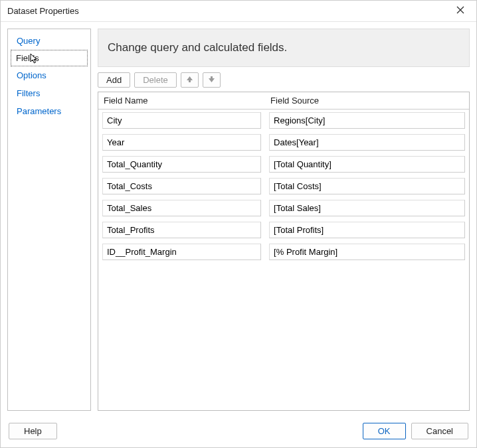  Describe the element at coordinates (460, 11) in the screenshot. I see `close-button` at that location.